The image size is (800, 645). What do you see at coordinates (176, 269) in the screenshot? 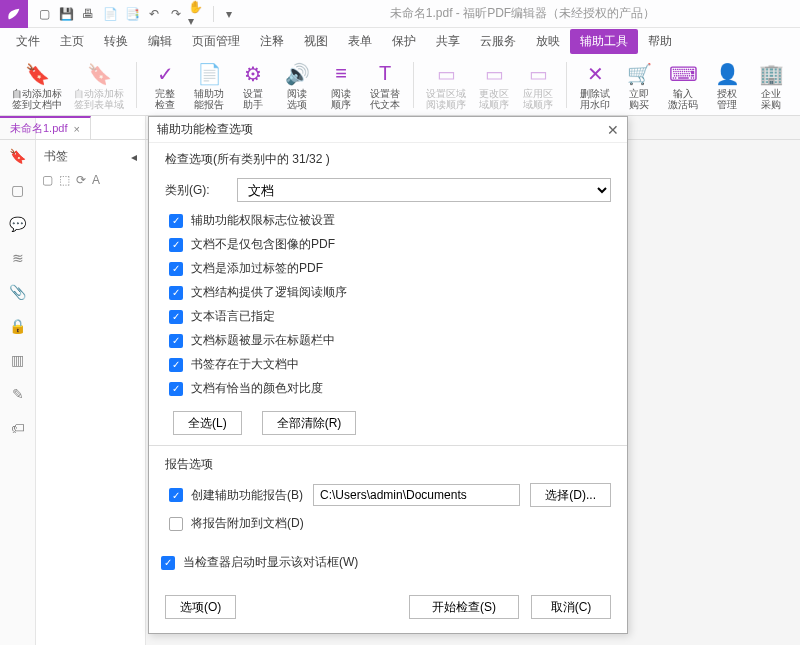
I see `check-box-2: ✓` at bounding box center [176, 269].